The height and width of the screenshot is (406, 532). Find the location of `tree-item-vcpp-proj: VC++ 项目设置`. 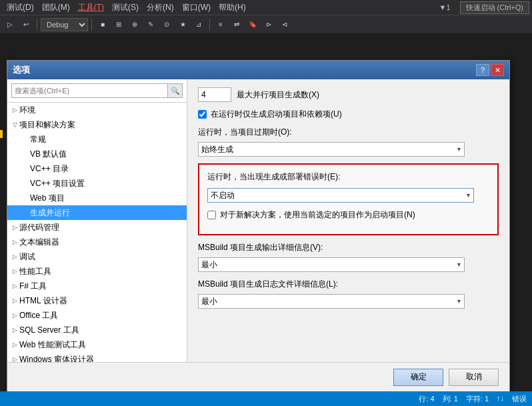

tree-item-vcpp-proj: VC++ 项目设置 is located at coordinates (97, 183).